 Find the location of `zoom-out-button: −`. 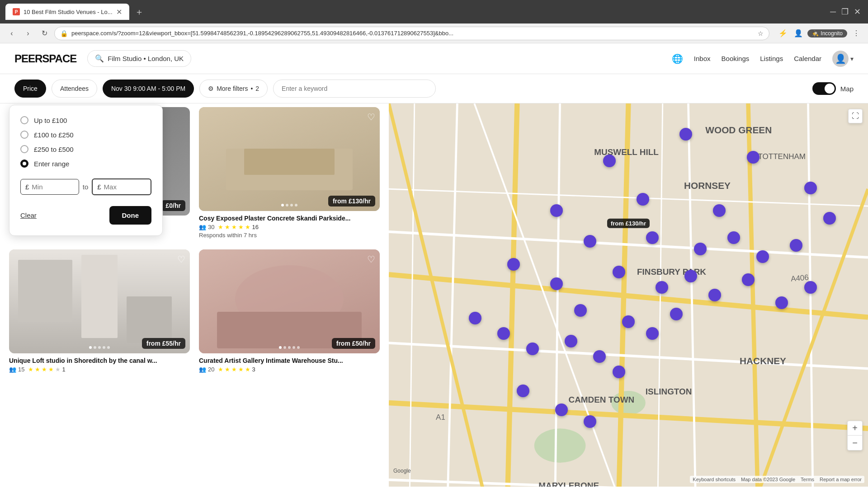

zoom-out-button: − is located at coordinates (855, 443).